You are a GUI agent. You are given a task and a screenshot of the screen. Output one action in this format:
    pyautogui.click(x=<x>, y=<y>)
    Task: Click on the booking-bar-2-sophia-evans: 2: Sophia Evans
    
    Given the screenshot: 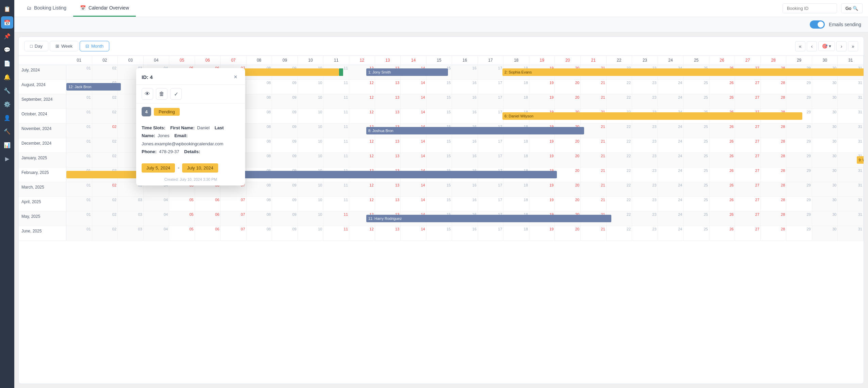 What is the action you would take?
    pyautogui.click(x=683, y=72)
    